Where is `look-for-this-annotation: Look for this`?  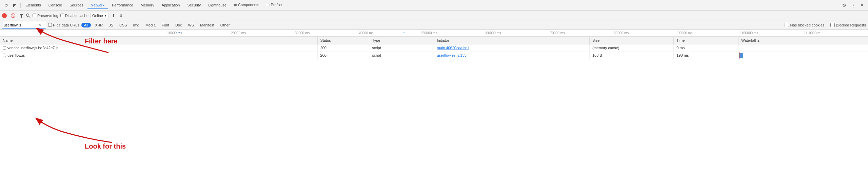 look-for-this-annotation: Look for this is located at coordinates (105, 147).